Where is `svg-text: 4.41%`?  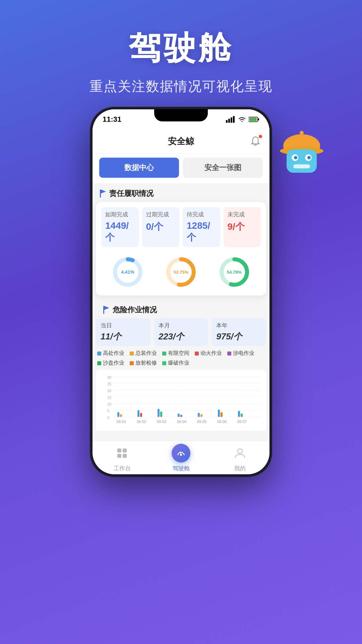 svg-text: 4.41% is located at coordinates (128, 272).